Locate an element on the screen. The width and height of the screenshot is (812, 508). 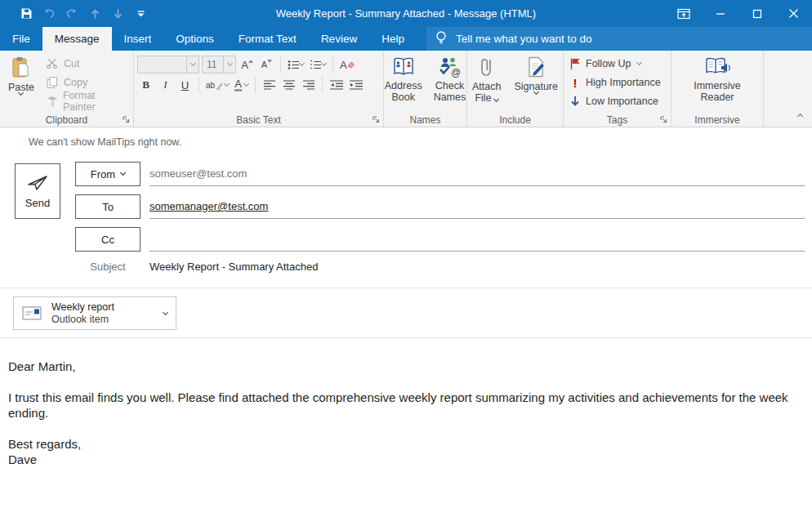
align-center-button is located at coordinates (289, 85).